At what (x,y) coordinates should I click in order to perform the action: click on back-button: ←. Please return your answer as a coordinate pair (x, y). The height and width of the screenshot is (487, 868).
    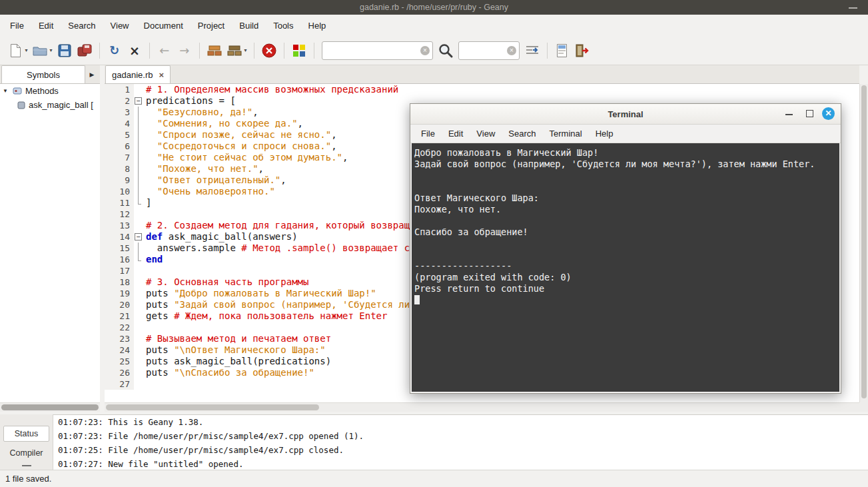
    Looking at the image, I should click on (165, 51).